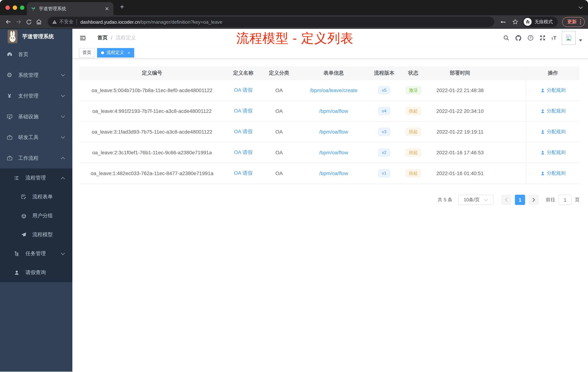  I want to click on tag-close-icon: ×, so click(129, 53).